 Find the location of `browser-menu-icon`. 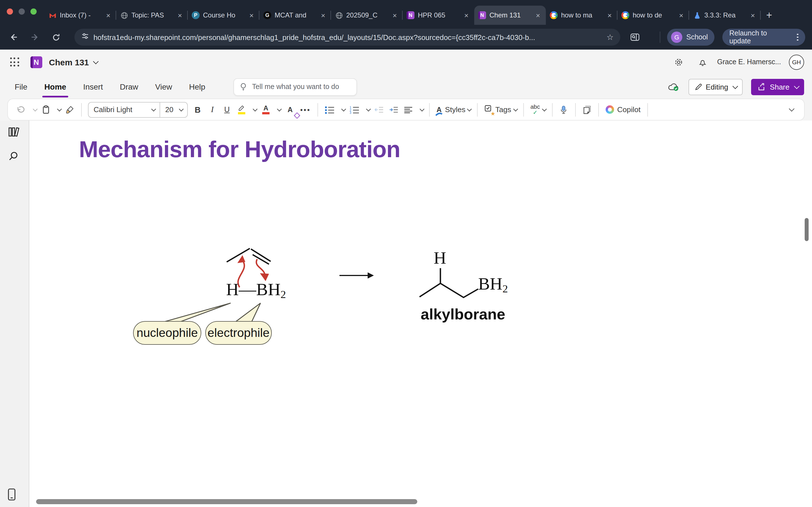

browser-menu-icon is located at coordinates (798, 37).